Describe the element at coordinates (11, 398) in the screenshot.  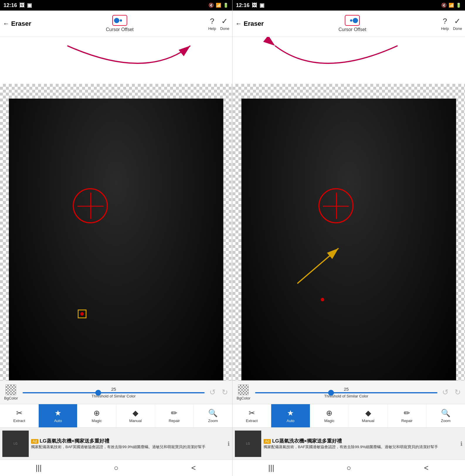
I see `bgcolor-label-left: BgColor` at that location.